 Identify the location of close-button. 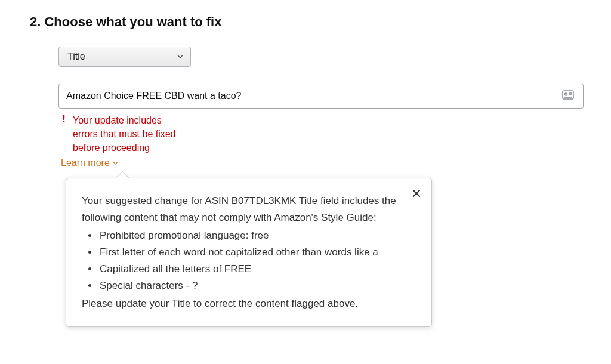
(416, 193).